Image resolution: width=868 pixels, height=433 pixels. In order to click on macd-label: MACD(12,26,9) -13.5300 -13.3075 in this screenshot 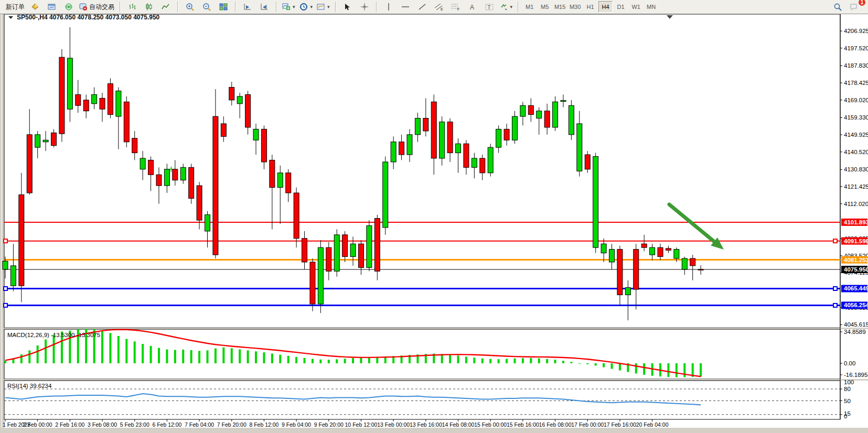, I will do `click(53, 335)`.